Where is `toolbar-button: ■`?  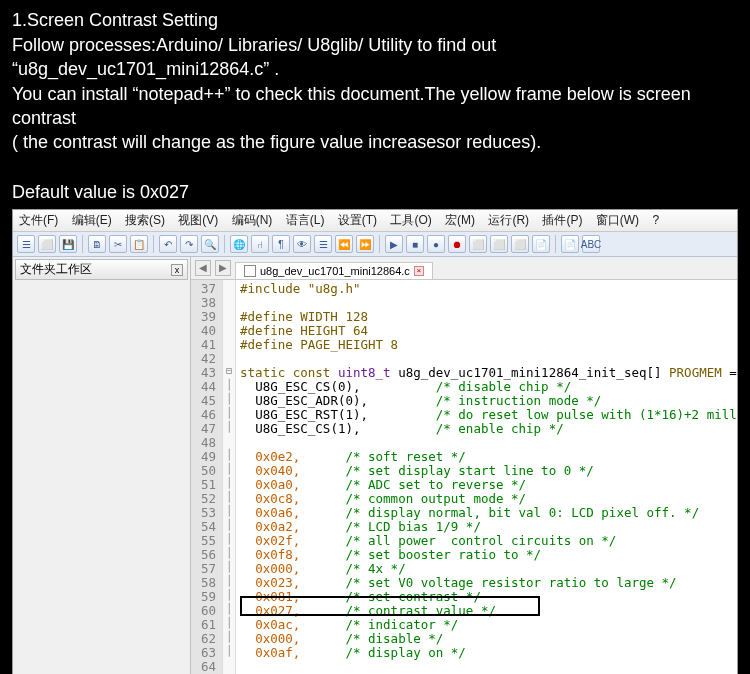 toolbar-button: ■ is located at coordinates (415, 244).